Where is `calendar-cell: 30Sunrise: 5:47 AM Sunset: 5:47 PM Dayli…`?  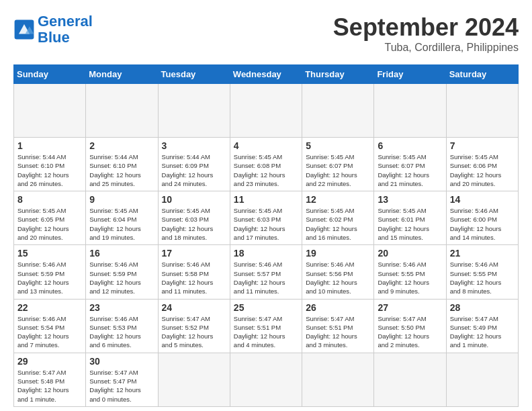
calendar-cell: 30Sunrise: 5:47 AM Sunset: 5:47 PM Dayli… is located at coordinates (122, 379).